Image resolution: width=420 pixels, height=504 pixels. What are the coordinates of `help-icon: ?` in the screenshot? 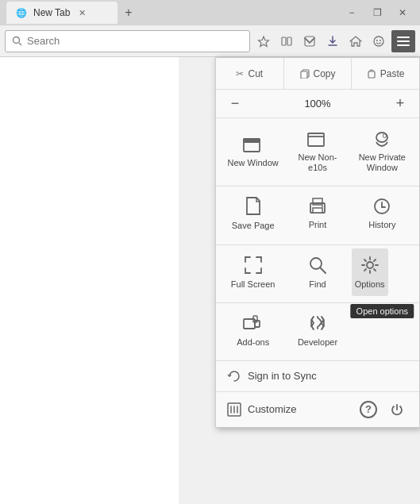 It's located at (368, 410).